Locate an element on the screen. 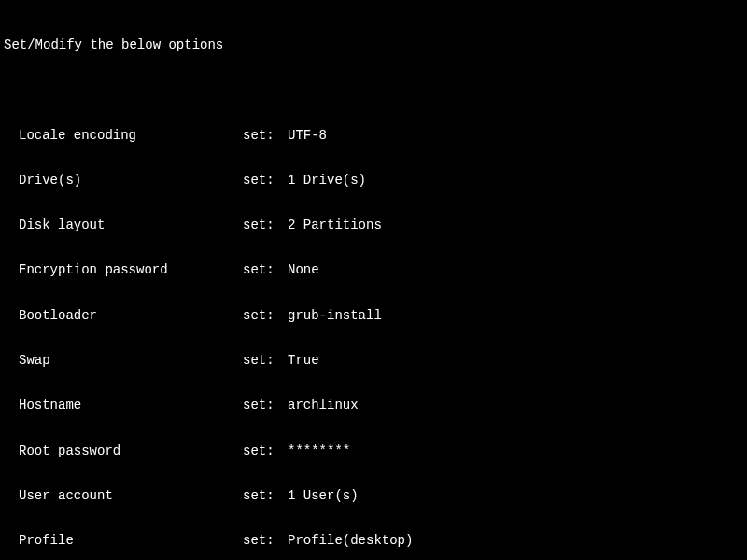 This screenshot has width=747, height=560. option-value: 1 User(s) is located at coordinates (323, 496).